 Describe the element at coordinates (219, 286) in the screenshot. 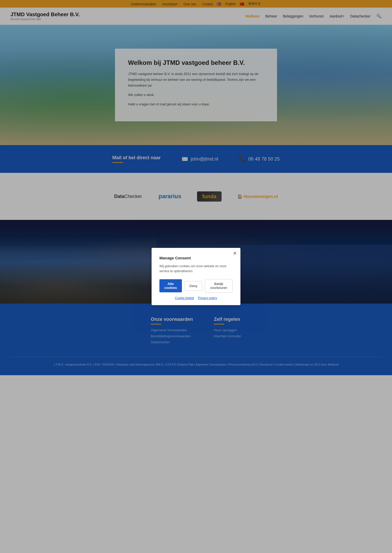

I see `cookie-preferences-button: Bekijk voorkeuren` at that location.